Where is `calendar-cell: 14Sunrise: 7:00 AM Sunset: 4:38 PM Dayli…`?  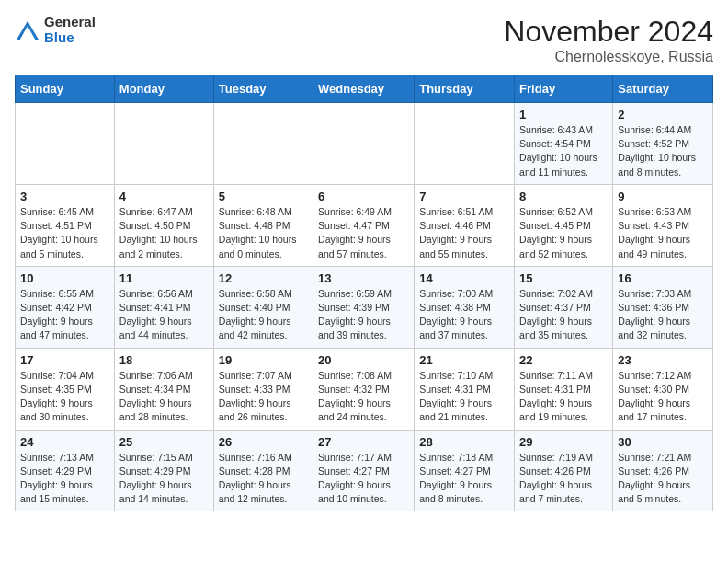 calendar-cell: 14Sunrise: 7:00 AM Sunset: 4:38 PM Dayli… is located at coordinates (465, 307).